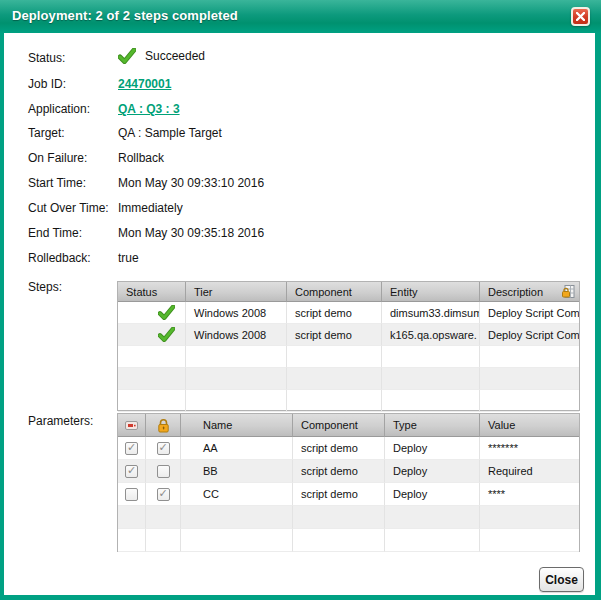 The width and height of the screenshot is (601, 600). Describe the element at coordinates (431, 292) in the screenshot. I see `steps-col-entity: Entity` at that location.